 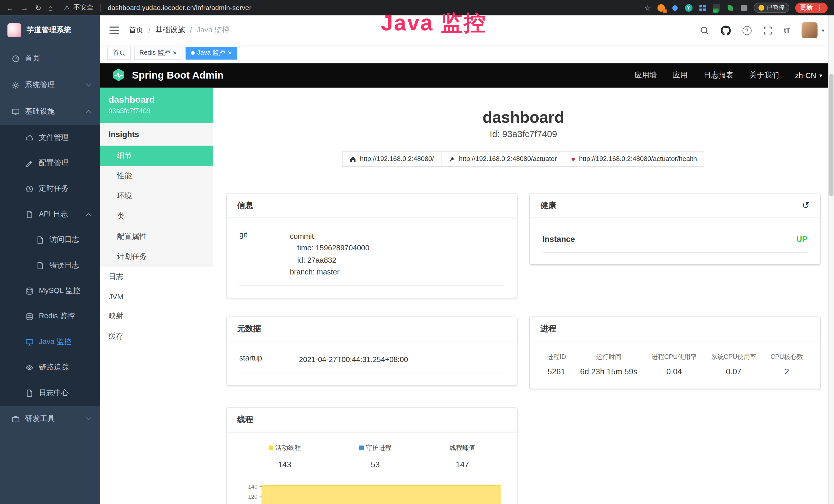 I want to click on threads-card-body: 活动线程 143 守护进程 53 线程峰值, so click(x=372, y=468).